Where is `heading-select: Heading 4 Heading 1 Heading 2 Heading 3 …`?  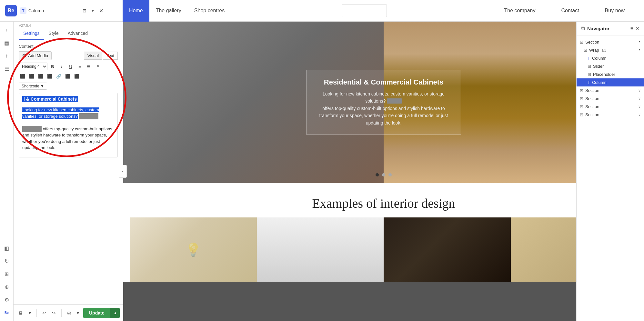
heading-select: Heading 4 Heading 1 Heading 2 Heading 3 … is located at coordinates (33, 66).